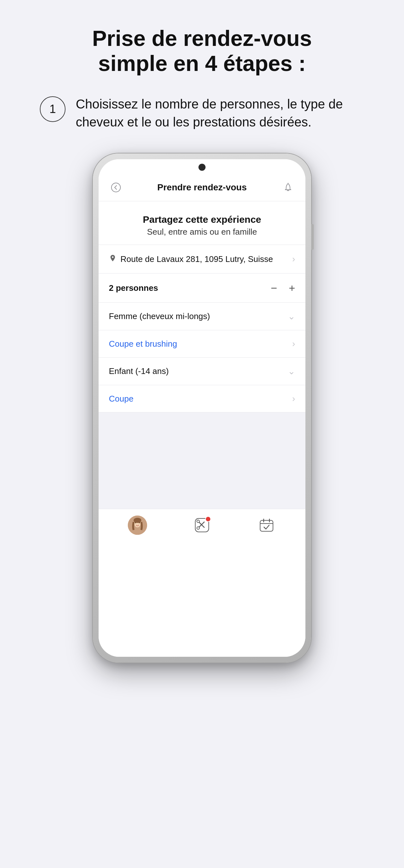 The width and height of the screenshot is (404, 868). What do you see at coordinates (202, 113) in the screenshot?
I see `step-row: 1 Choisissez le nombre de personnes, le …` at bounding box center [202, 113].